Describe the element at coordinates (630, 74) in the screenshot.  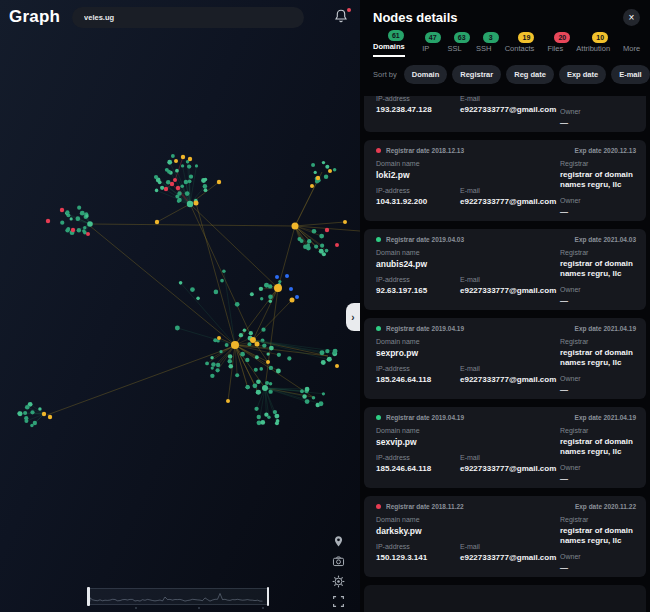
I see `sort-email-button: E-mail` at that location.